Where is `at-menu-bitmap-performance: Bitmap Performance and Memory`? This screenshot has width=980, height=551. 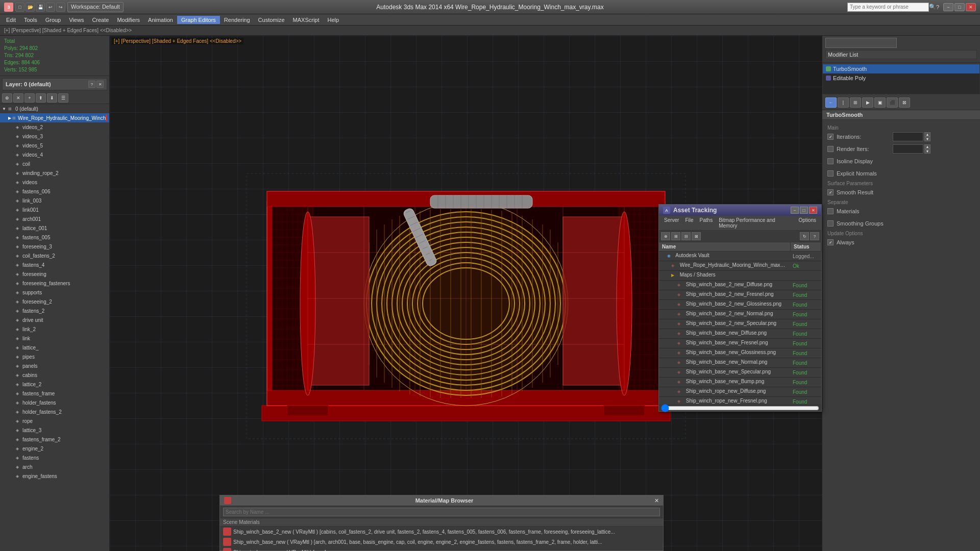 at-menu-bitmap-performance: Bitmap Performance and Memory is located at coordinates (755, 223).